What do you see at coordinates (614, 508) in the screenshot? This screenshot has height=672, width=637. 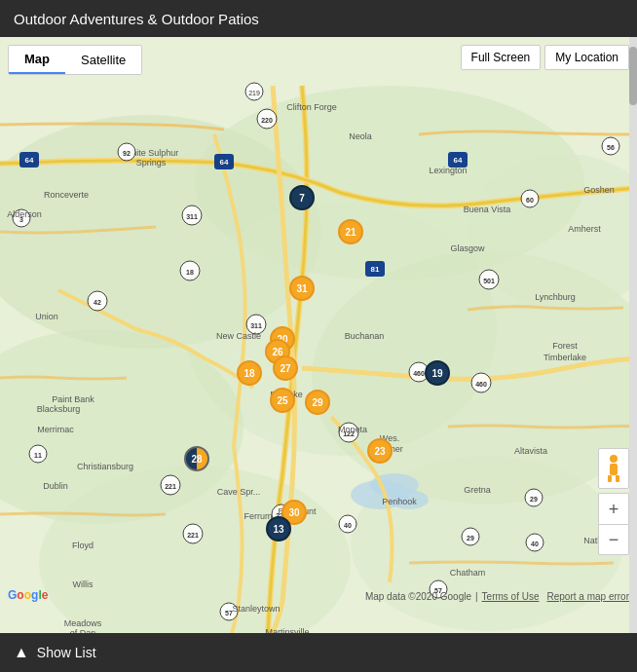 I see `zoom-in-button: +` at bounding box center [614, 508].